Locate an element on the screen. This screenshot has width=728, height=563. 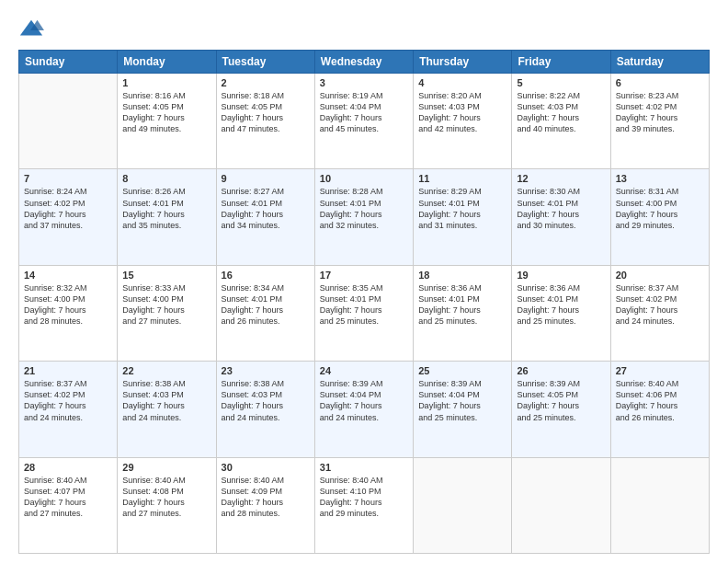
cell-info: Sunrise: 8:34 AMSunset: 4:01 PMDaylight:… is located at coordinates (266, 305).